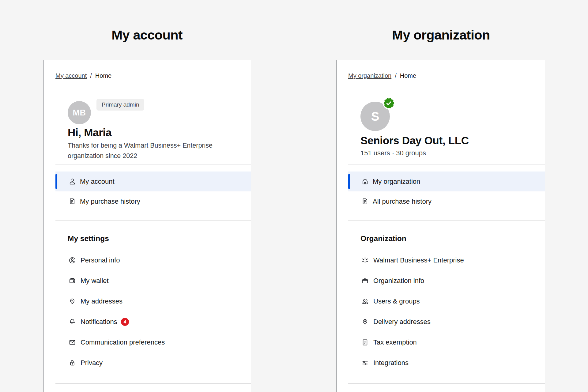  Describe the element at coordinates (453, 301) in the screenshot. I see `menu-item-users-groups: Users & groups` at that location.